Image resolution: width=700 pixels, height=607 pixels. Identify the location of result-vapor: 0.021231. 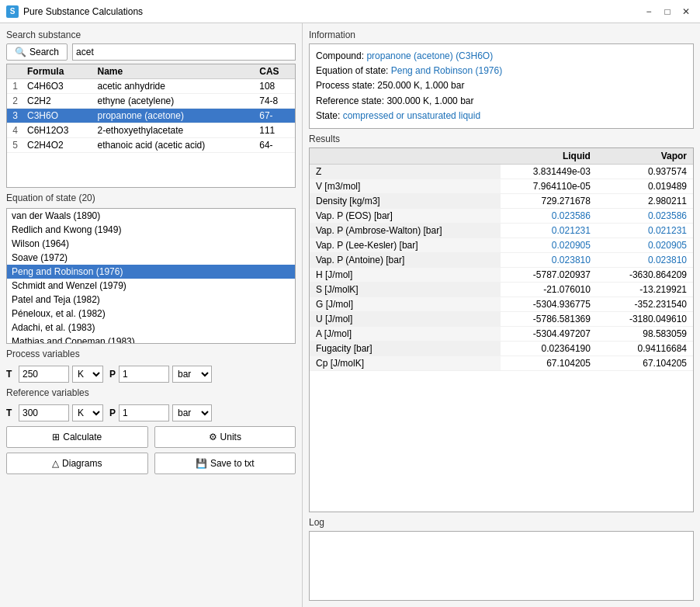
(645, 230).